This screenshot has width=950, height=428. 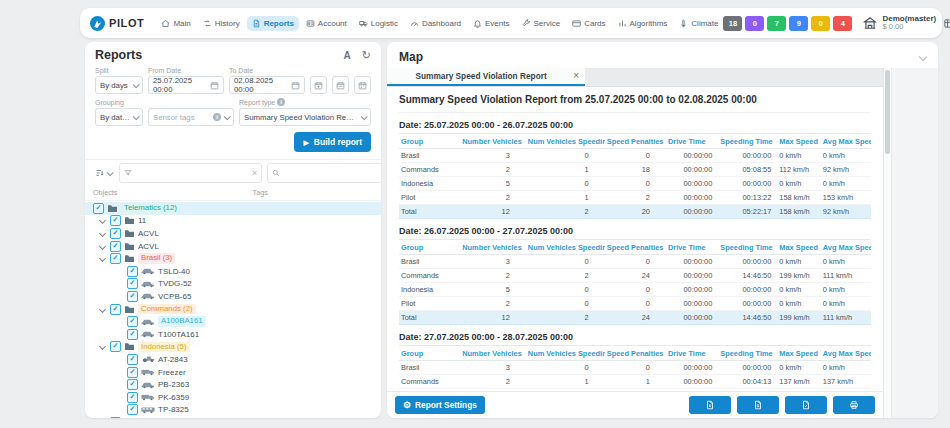 I want to click on tree-item-commands-2: Commands (2), so click(x=233, y=310).